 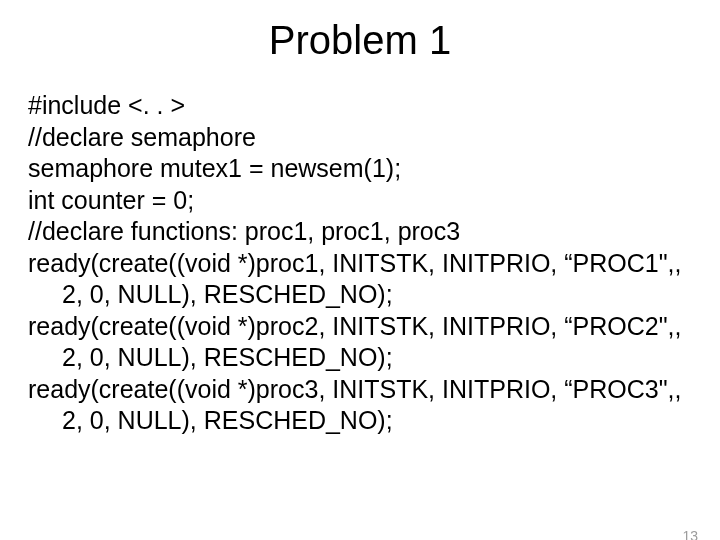 I want to click on code-line: ready(create((void *)proc2, INITSTK, INI…, so click(x=360, y=327).